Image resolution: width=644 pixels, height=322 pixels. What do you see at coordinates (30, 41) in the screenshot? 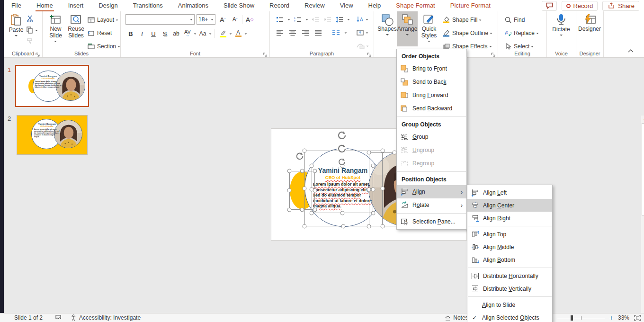
I see `format-painter-icon` at bounding box center [30, 41].